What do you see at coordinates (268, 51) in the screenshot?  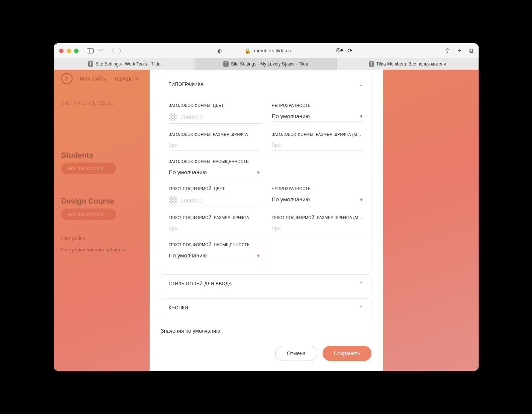 I see `address-bar: 🔒 members.tilda.cc` at bounding box center [268, 51].